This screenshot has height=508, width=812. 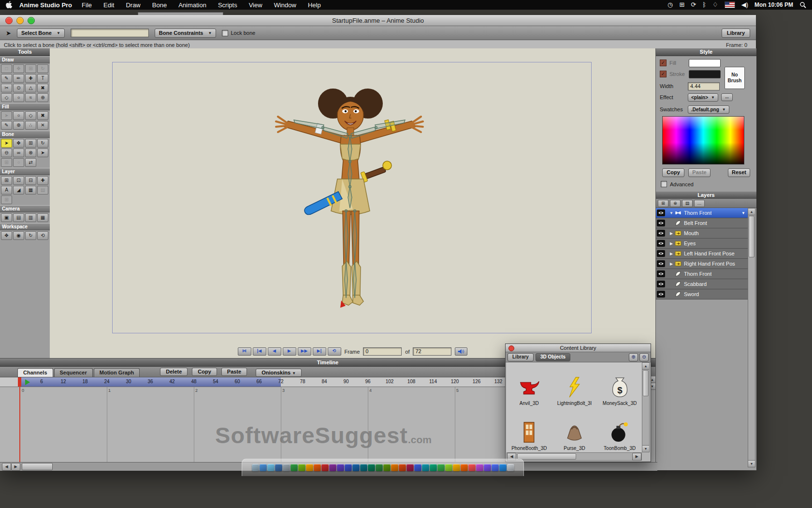 What do you see at coordinates (43, 78) in the screenshot?
I see `draw-tool-8-icon: T` at bounding box center [43, 78].